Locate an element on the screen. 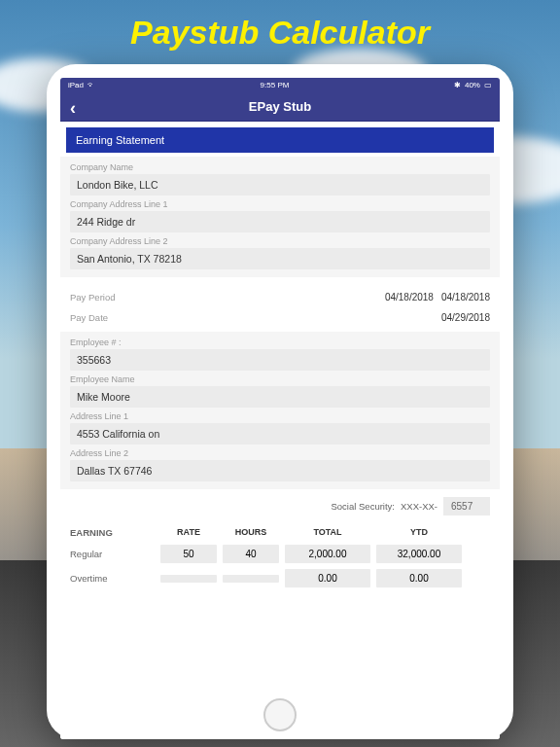 This screenshot has width=560, height=747. earn-head-hours: HOURS is located at coordinates (251, 533).